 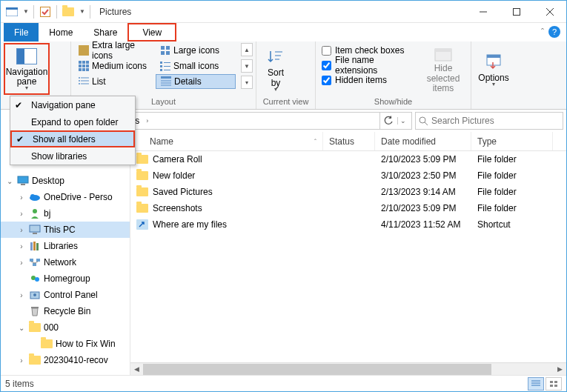 I want to click on col-status: Status, so click(x=349, y=141).